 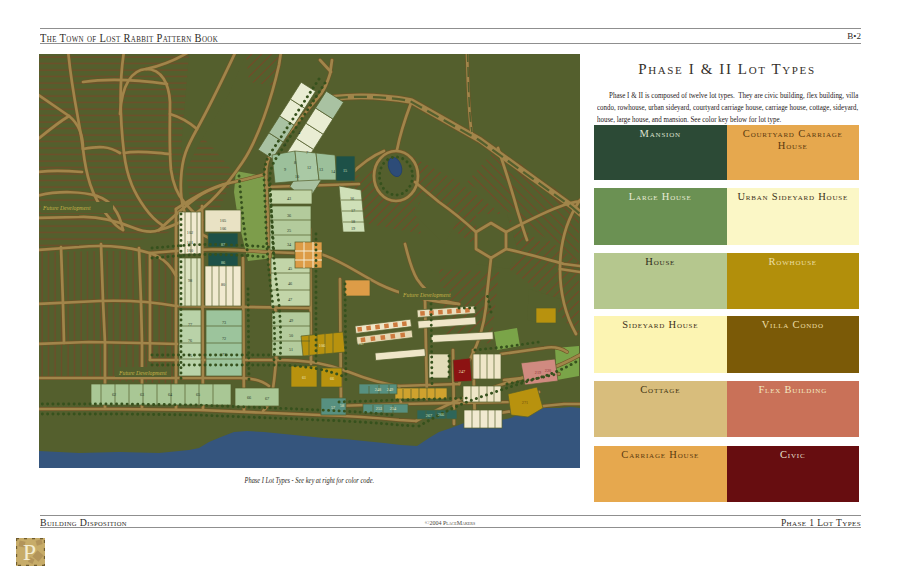 I want to click on svg-text: 100, so click(x=190, y=250).